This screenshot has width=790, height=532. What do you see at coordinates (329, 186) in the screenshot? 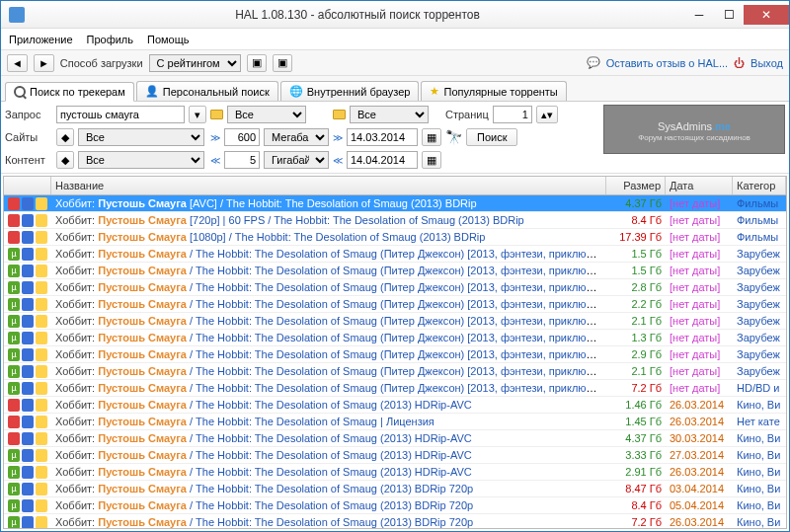
I see `col-name: Название` at bounding box center [329, 186].